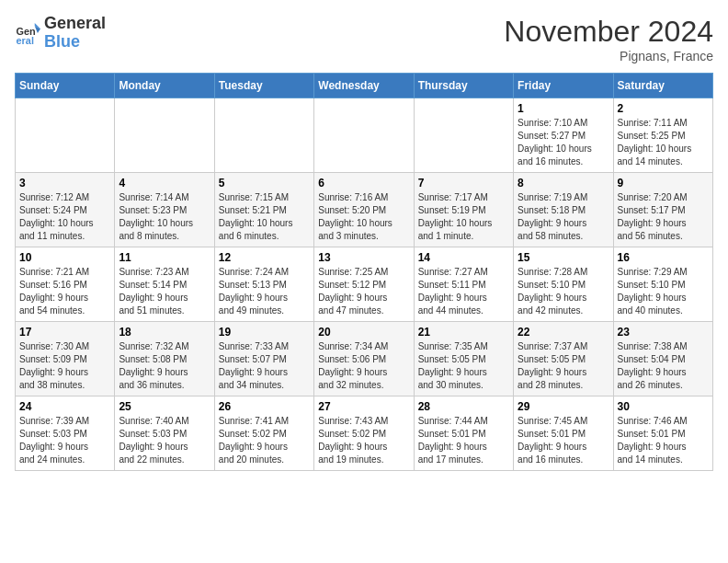 This screenshot has height=563, width=728. Describe the element at coordinates (663, 434) in the screenshot. I see `calendar-day-cell: 30Sunrise: 7:46 AM Sunset: 5:01 PM Dayli…` at that location.